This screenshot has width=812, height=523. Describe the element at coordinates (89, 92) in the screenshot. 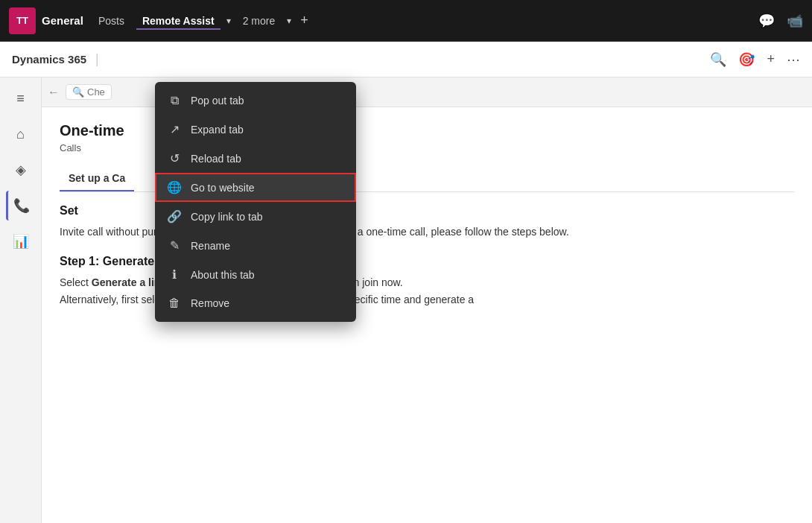

I see `search-bar: 🔍 Che` at that location.